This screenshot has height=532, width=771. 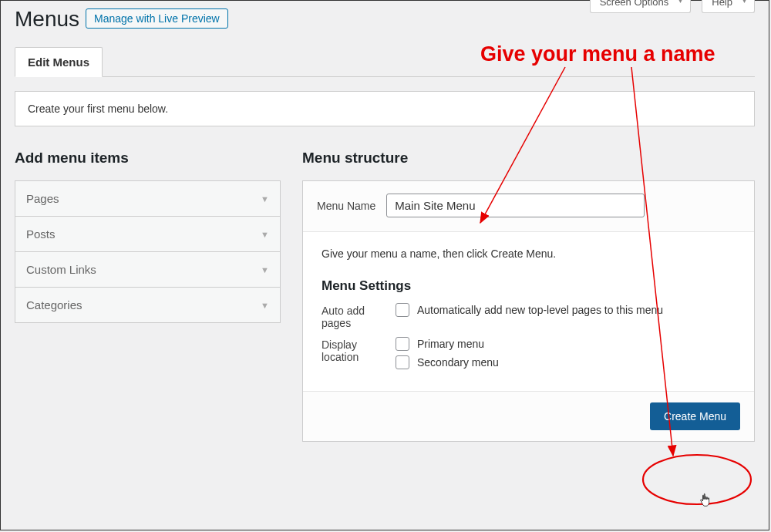 I want to click on secondary-menu-line: Secondary menu, so click(x=566, y=362).